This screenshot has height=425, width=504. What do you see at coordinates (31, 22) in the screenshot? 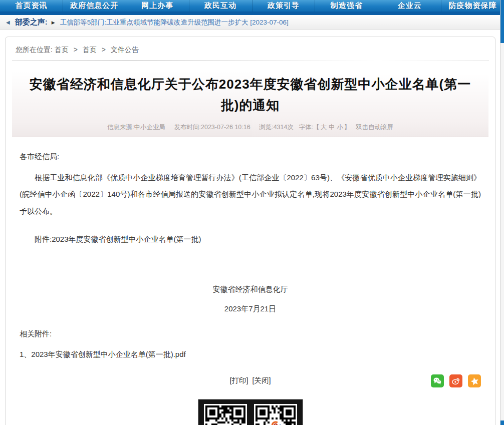
I see `ticker-label: 部委之声:` at bounding box center [31, 22].